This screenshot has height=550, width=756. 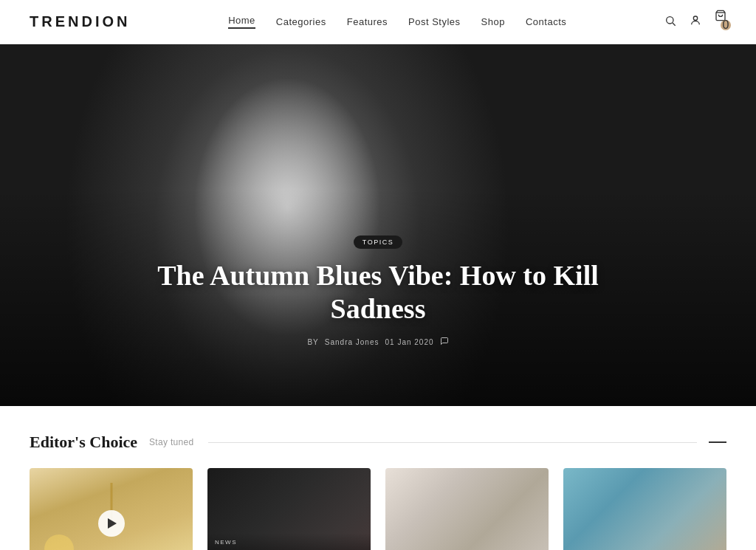 I want to click on cards-grid: NEWS Trending Photos on the Internet thi…, so click(x=378, y=509).